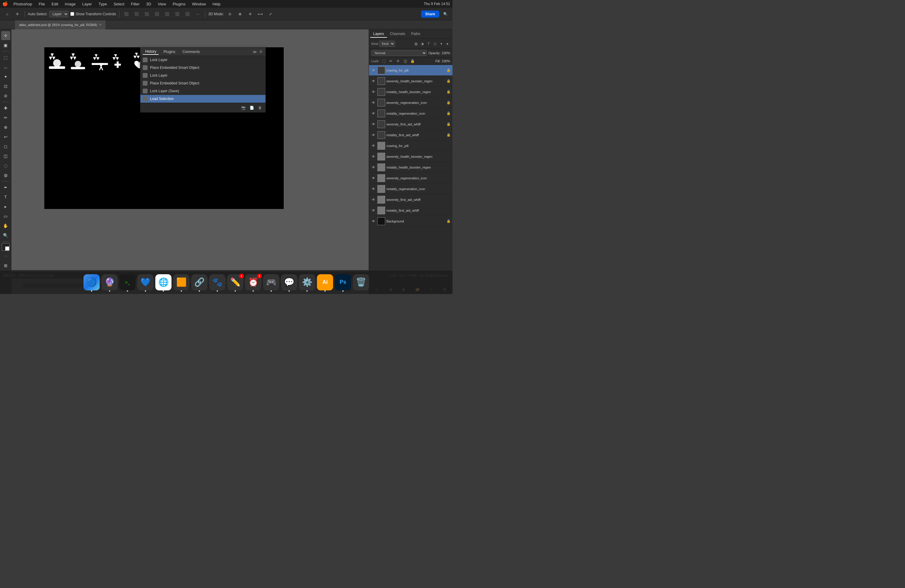  I want to click on search-btn: 🔍, so click(445, 14).